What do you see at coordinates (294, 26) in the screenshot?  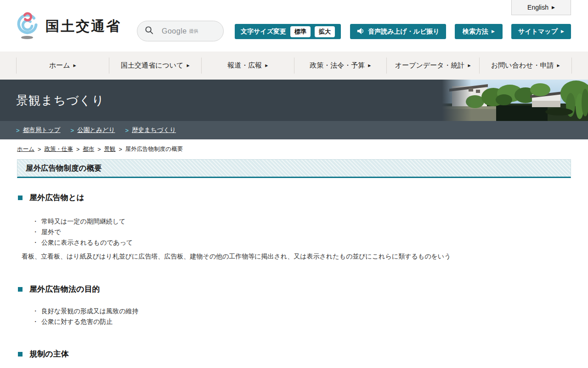 I see `site-header: 国土交通省 Google 提供 文字サイズ変更 標準 拡大` at bounding box center [294, 26].